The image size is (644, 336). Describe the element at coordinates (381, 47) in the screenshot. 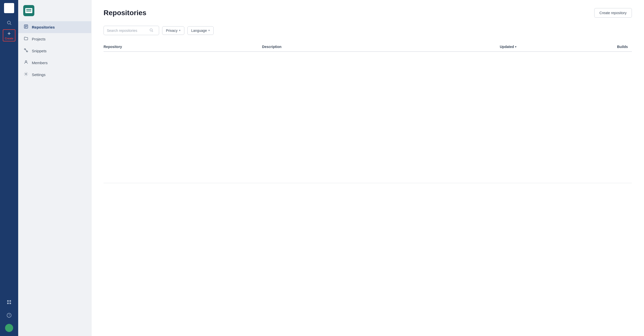

I see `column-header-description: Description` at that location.